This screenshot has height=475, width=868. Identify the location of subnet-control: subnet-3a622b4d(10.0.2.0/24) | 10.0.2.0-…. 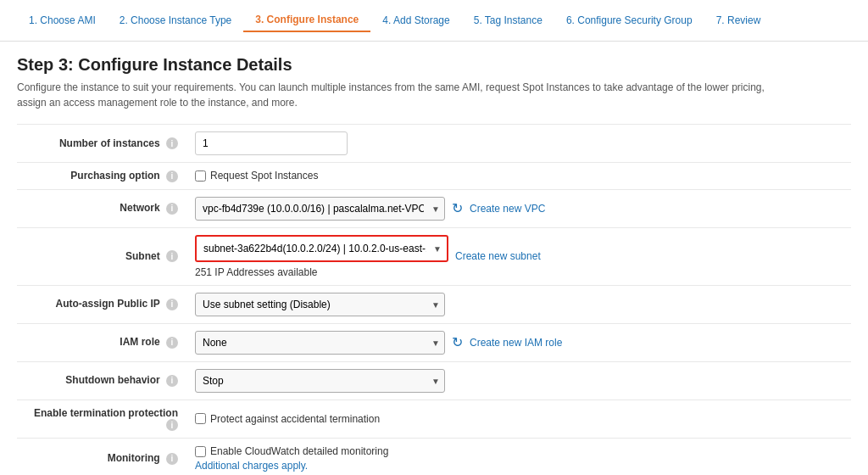
(519, 256).